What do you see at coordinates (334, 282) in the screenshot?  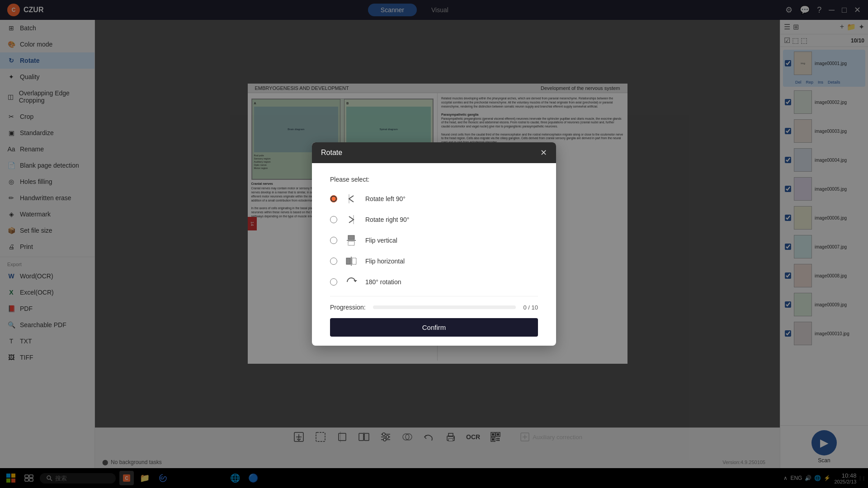 I see `rotation-180-radio` at bounding box center [334, 282].